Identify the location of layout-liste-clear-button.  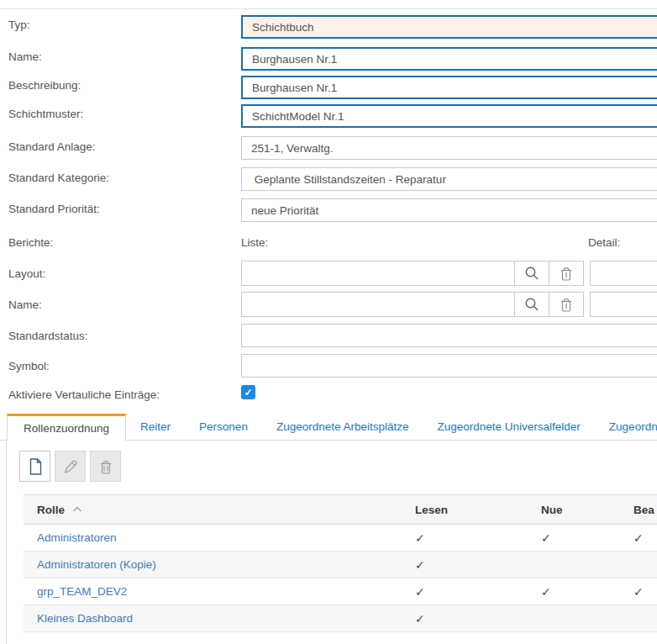
(566, 273).